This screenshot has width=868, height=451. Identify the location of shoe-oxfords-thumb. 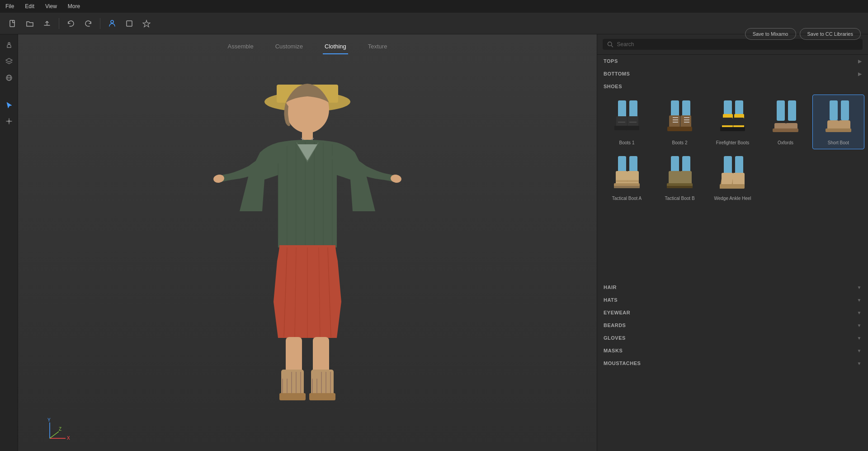
(786, 119).